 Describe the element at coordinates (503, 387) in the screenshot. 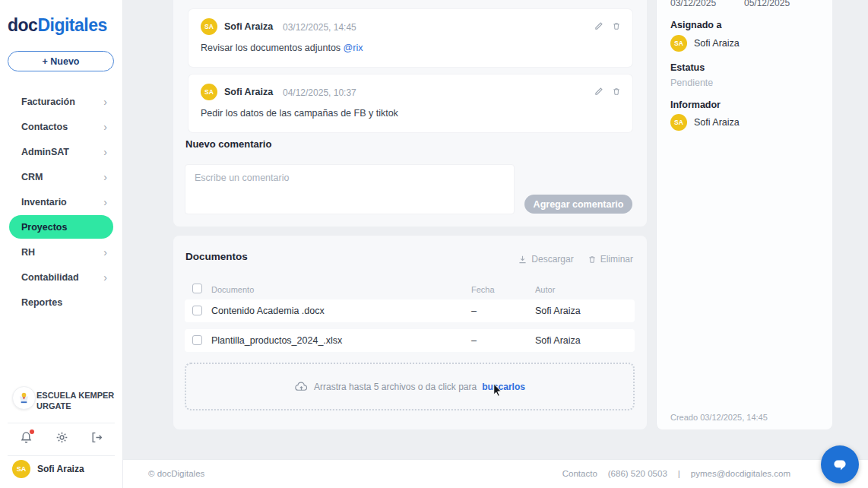

I see `browse-files-link: buscarlos` at that location.